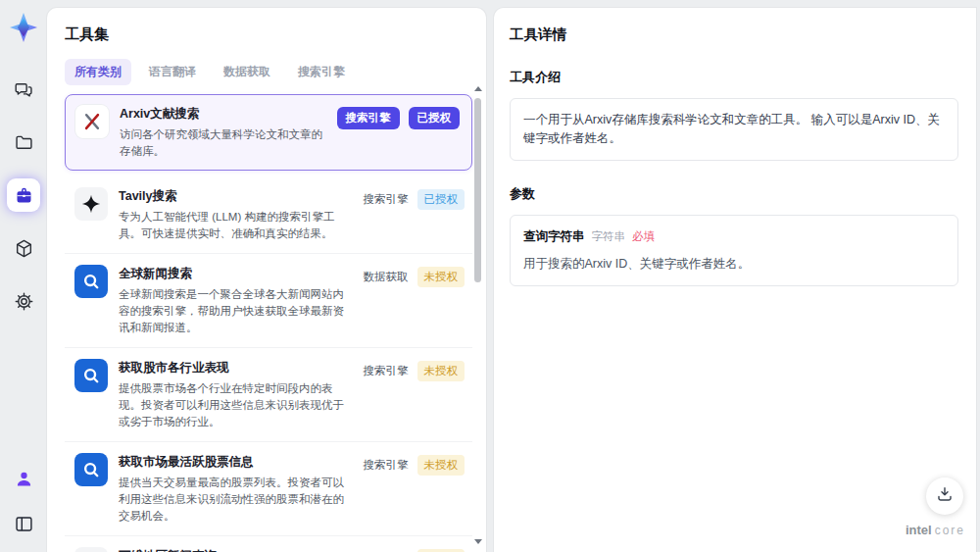 The height and width of the screenshot is (552, 980). What do you see at coordinates (416, 276) in the screenshot?
I see `tool-badges: 数据获取未授权` at bounding box center [416, 276].